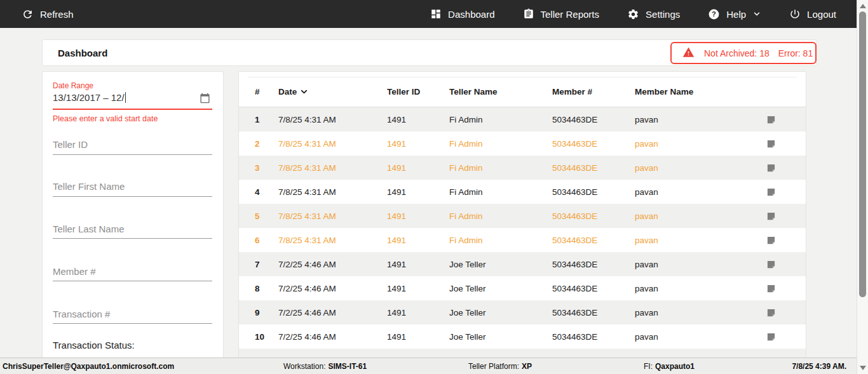 This screenshot has height=374, width=868. Describe the element at coordinates (795, 14) in the screenshot. I see `power-icon` at that location.